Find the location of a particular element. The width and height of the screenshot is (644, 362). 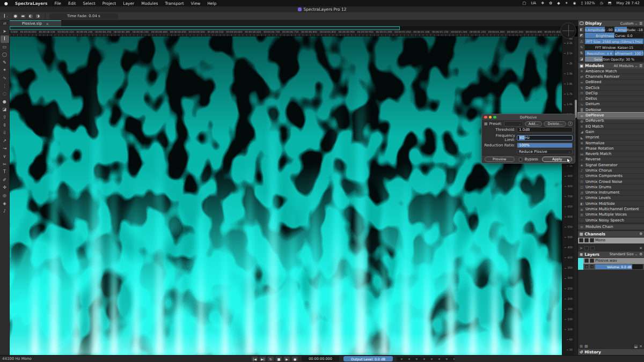

module-item: ☷ Unmix Crowd Noise is located at coordinates (611, 182).